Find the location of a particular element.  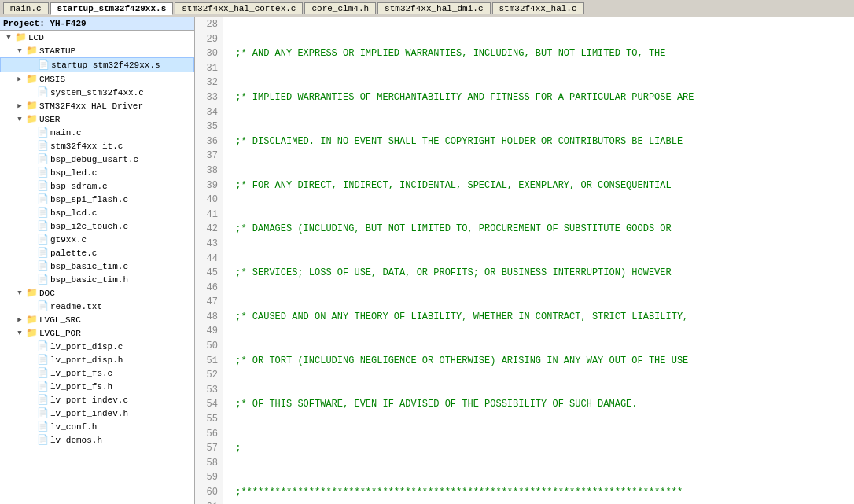

sidebar-item-bsp-debug: 📄 bsp_debug_usart.c is located at coordinates (98, 159).